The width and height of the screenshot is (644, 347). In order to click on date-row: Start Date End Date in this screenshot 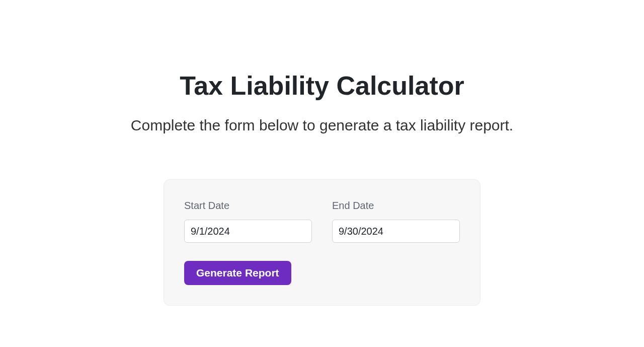, I will do `click(322, 222)`.